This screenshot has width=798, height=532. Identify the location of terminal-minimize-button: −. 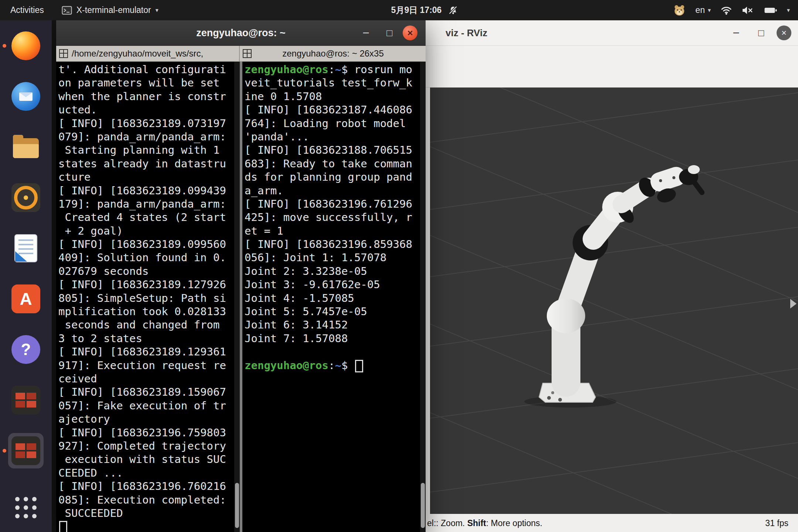
(366, 33).